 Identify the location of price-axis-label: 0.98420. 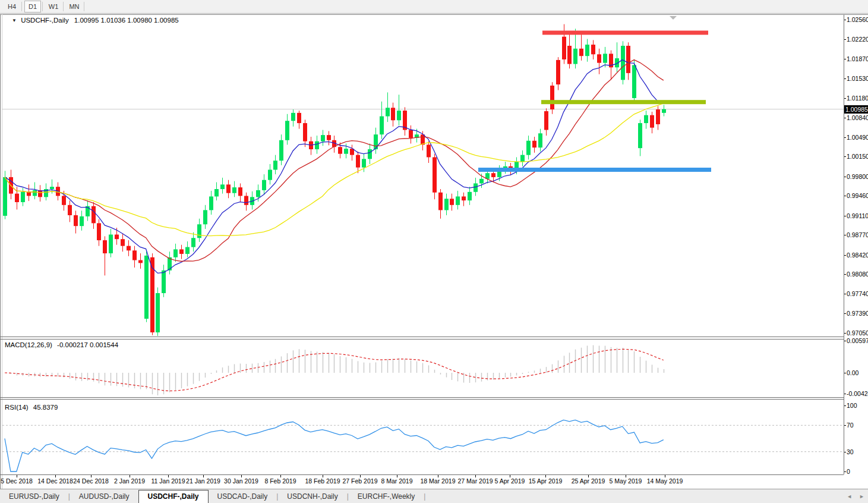
(857, 255).